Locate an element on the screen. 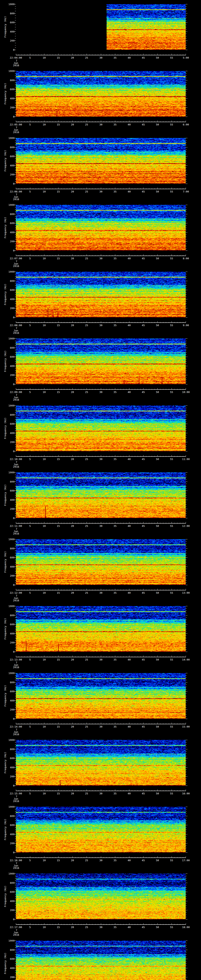  x-axis-tick-label: 50 is located at coordinates (158, 593).